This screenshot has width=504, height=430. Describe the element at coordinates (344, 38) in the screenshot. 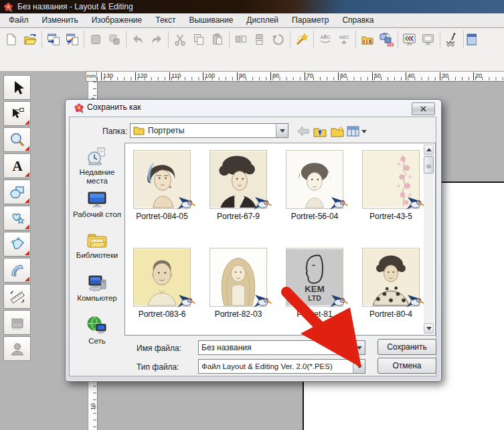

I see `svg-text: ABC` at that location.